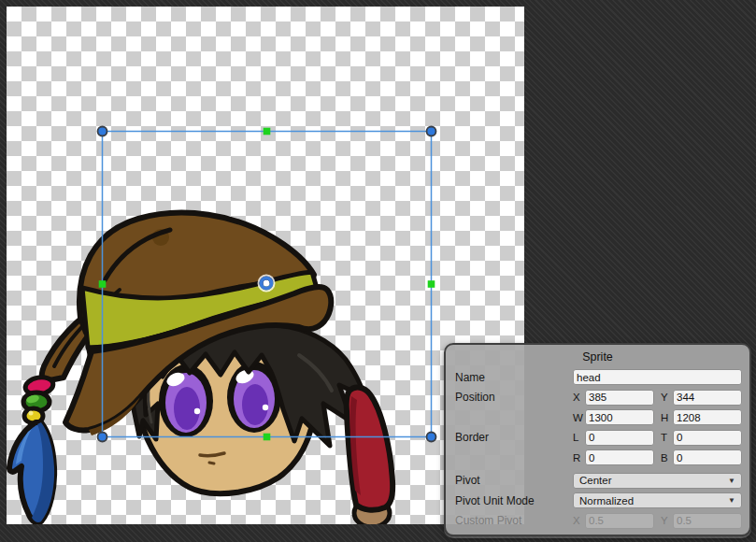 This screenshot has height=542, width=756. I want to click on pivot-unit-mode-dropdown: Normalized ▼, so click(658, 501).